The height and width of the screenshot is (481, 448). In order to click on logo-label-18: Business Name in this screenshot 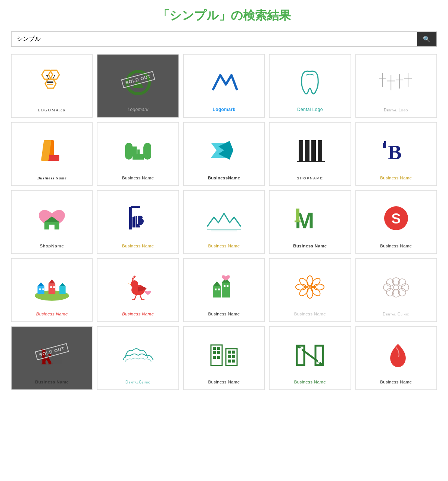, I will do `click(224, 314)`.